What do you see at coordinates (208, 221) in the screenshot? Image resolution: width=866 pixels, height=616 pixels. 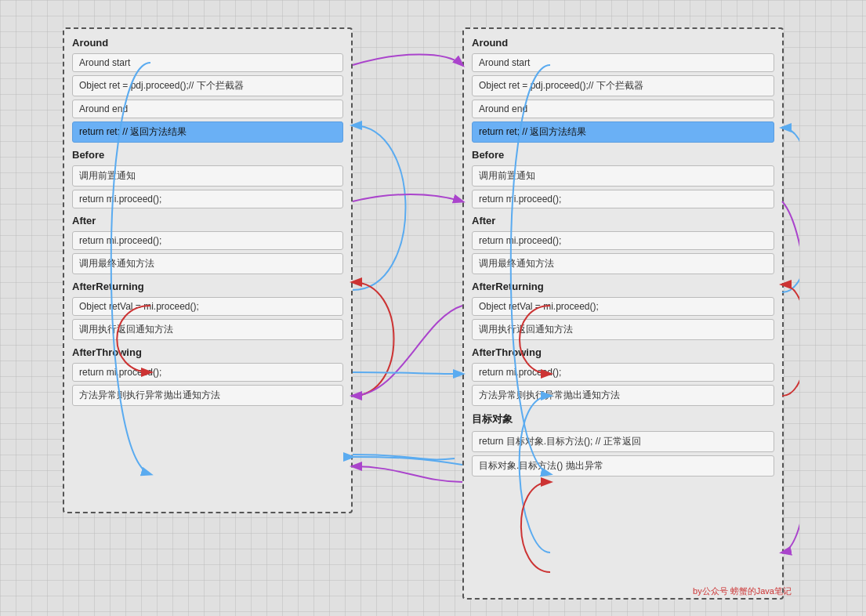 I see `left-after-title: After` at bounding box center [208, 221].